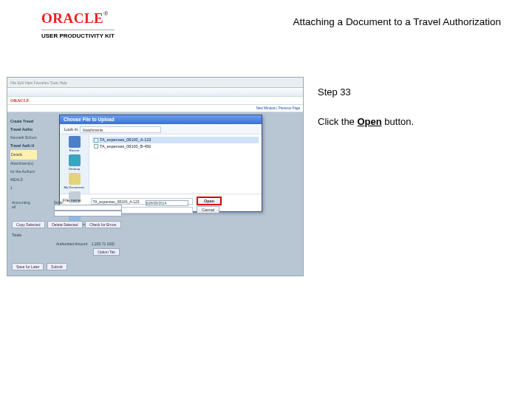 This screenshot has height=399, width=532. I want to click on auth-amount-value: 1,225.71 USD, so click(103, 244).